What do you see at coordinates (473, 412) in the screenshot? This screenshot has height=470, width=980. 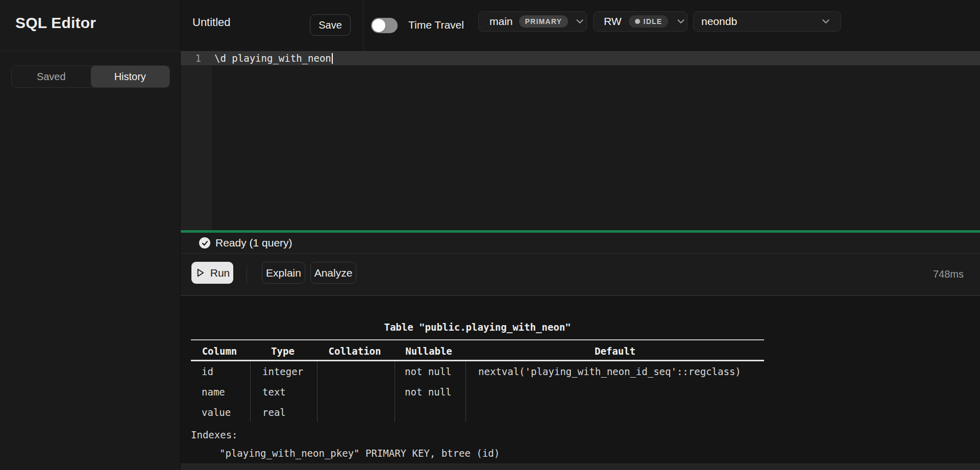 I see `table-row: value real` at bounding box center [473, 412].